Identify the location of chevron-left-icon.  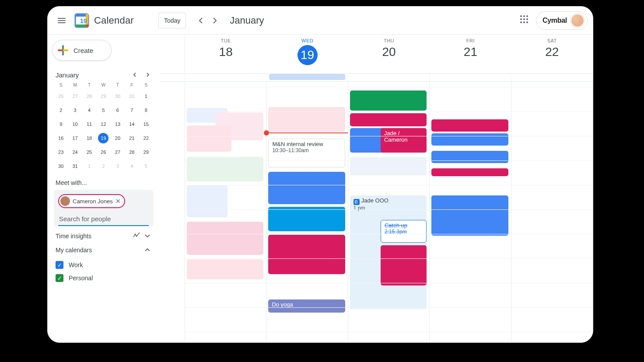
(135, 75).